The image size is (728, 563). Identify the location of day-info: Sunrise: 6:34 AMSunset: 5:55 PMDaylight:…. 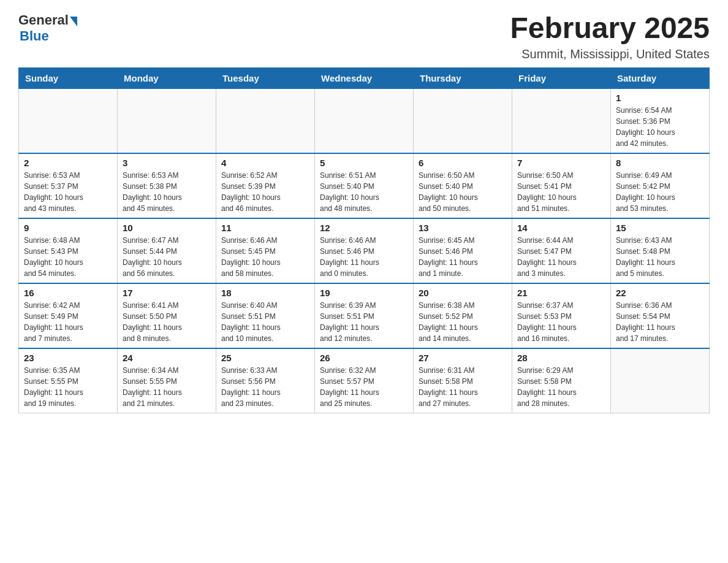
(167, 387).